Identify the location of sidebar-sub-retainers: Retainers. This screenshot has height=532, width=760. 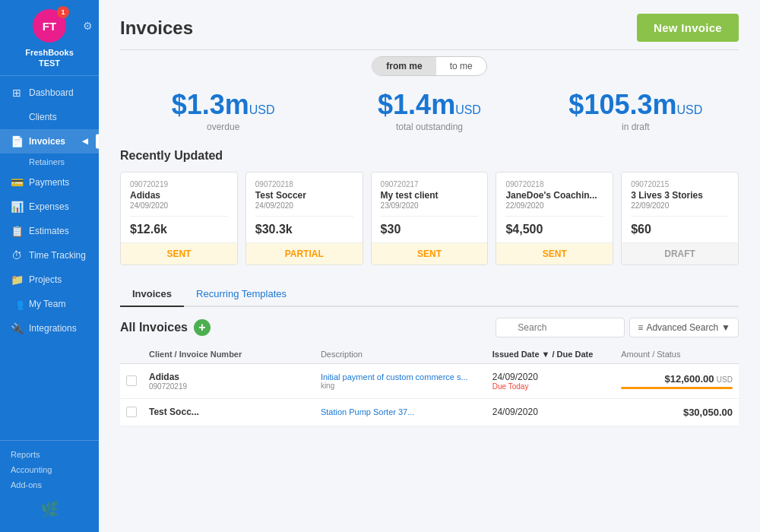
(49, 162).